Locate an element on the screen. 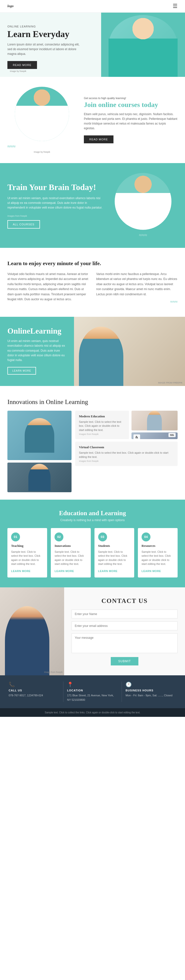 Image resolution: width=185 pixels, height=980 pixels. edu-card-resources-num: 04 is located at coordinates (146, 537).